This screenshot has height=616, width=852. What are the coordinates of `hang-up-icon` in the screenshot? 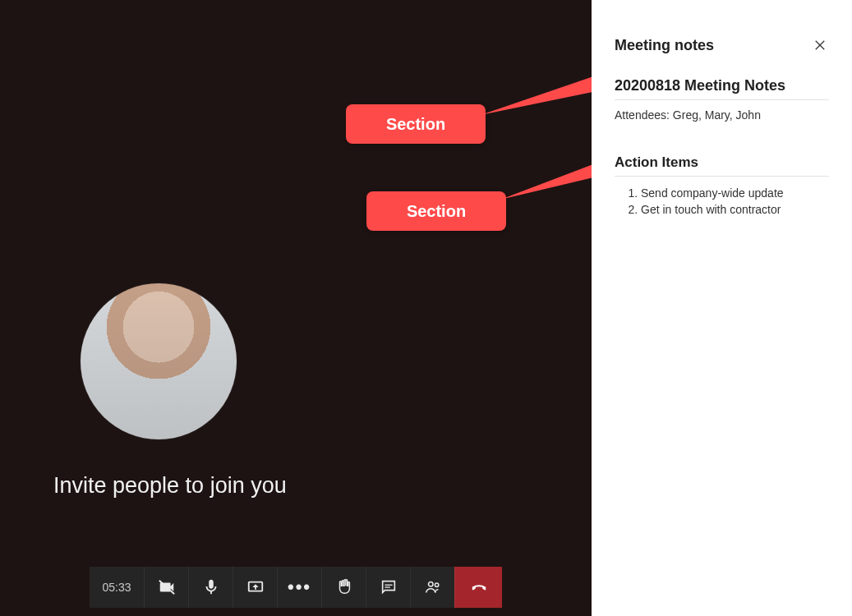 It's located at (479, 587).